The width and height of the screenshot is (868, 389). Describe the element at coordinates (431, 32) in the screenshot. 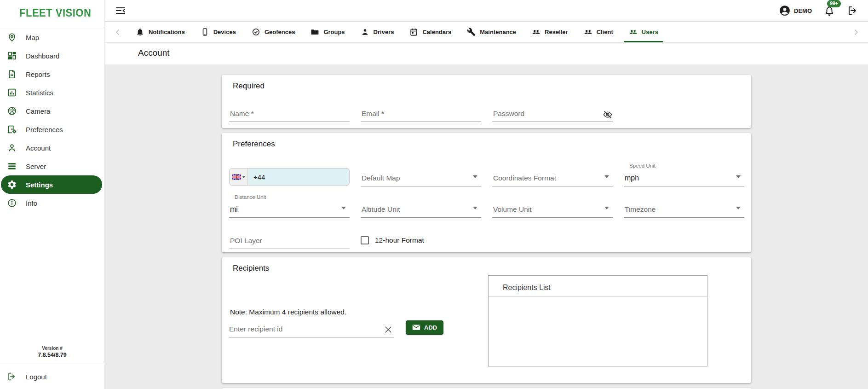

I see `tab-calendars: Calendars` at that location.